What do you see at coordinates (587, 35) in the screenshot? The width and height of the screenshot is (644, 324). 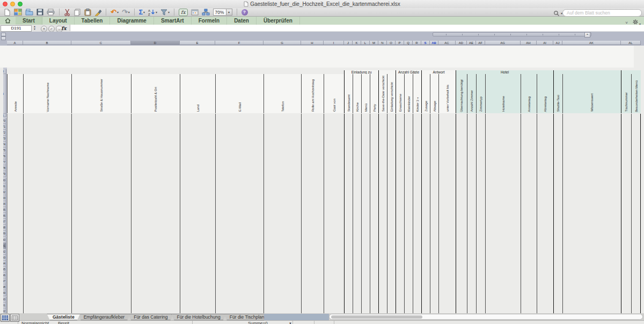 I see `pane-slider-handle: =` at bounding box center [587, 35].